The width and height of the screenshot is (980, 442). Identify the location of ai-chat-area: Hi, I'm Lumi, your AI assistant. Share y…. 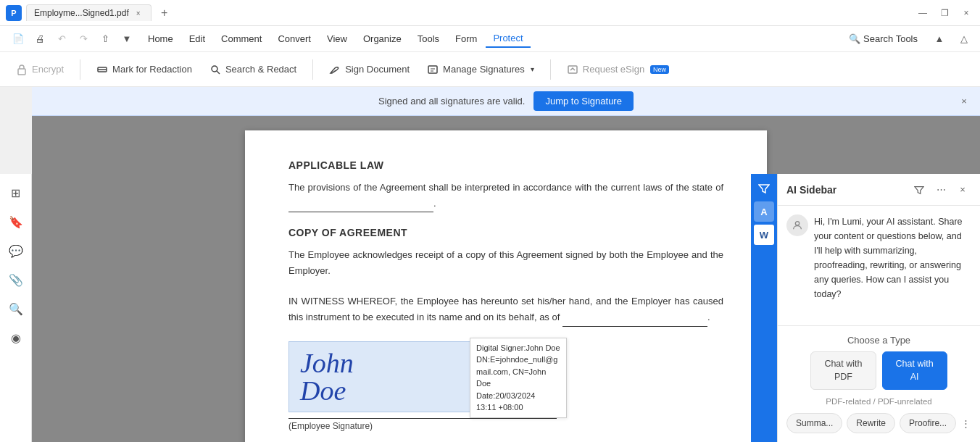
(879, 265).